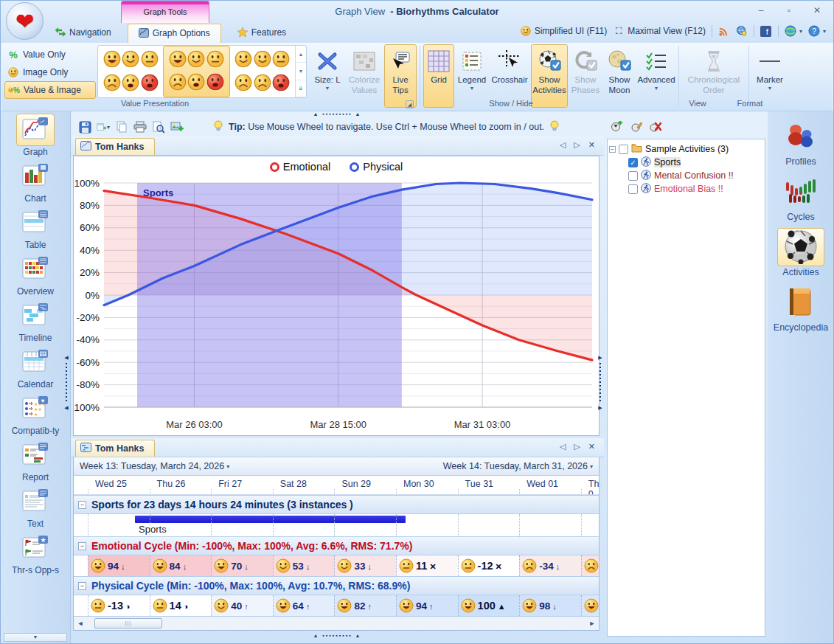 This screenshot has width=834, height=644. I want to click on maximal-view-button: ⛶ Maximal View (F12), so click(659, 31).